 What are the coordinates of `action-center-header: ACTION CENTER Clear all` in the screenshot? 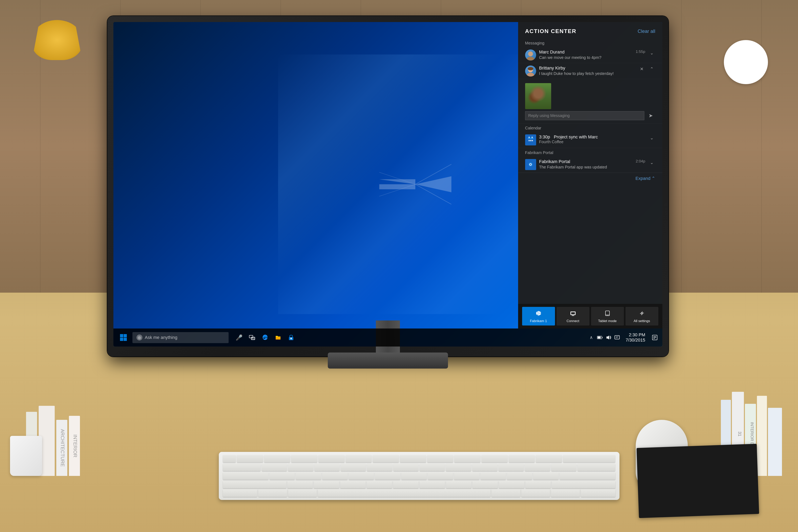 It's located at (590, 30).